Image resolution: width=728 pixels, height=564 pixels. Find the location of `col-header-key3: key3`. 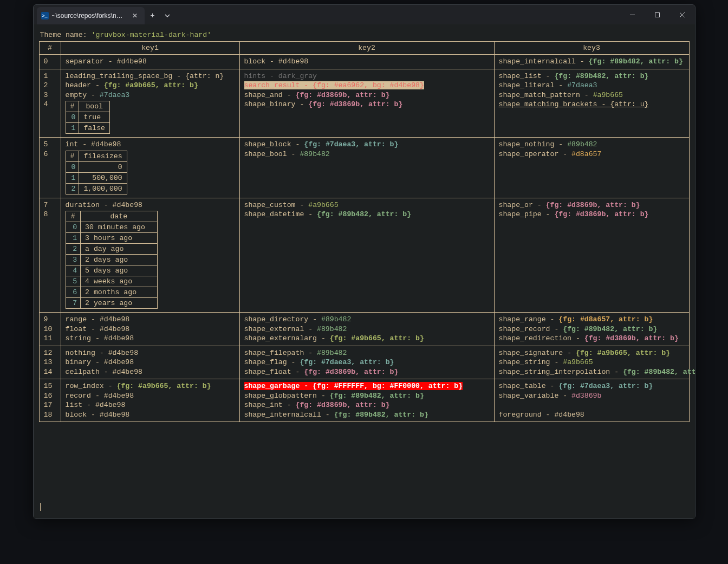

col-header-key3: key3 is located at coordinates (592, 48).